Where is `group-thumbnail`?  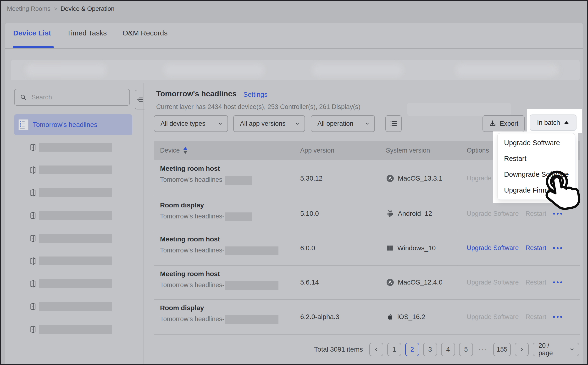 group-thumbnail is located at coordinates (23, 125).